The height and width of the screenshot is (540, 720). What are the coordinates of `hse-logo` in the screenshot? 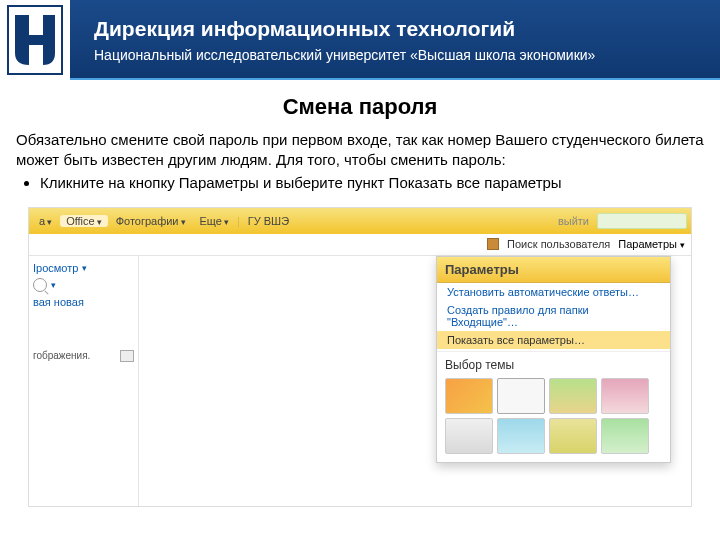 It's located at (35, 40).